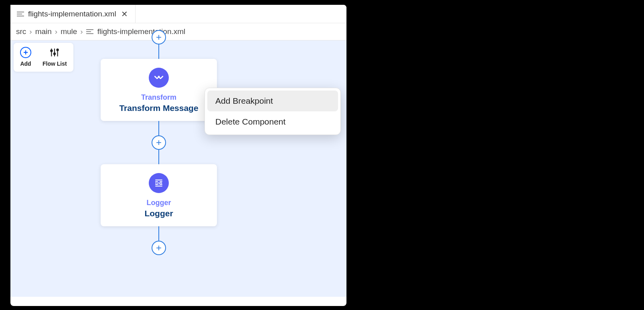  I want to click on node-name-label: Logger, so click(159, 213).